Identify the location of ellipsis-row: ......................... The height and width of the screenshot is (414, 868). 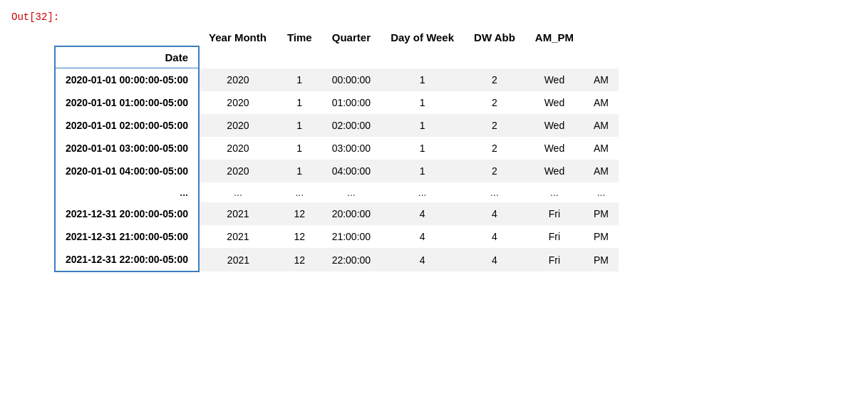
(336, 192).